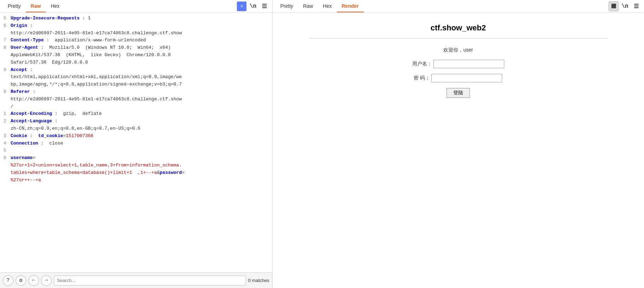 The image size is (644, 288). Describe the element at coordinates (287, 6) in the screenshot. I see `tab-pretty-right: Pretty` at that location.